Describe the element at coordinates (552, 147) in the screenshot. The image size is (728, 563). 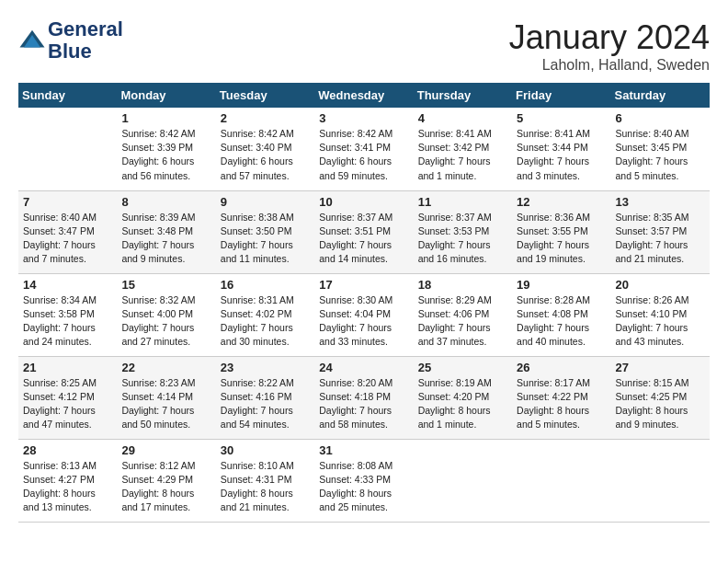
I see `sunset-text: Sunset: 3:44 PM` at that location.